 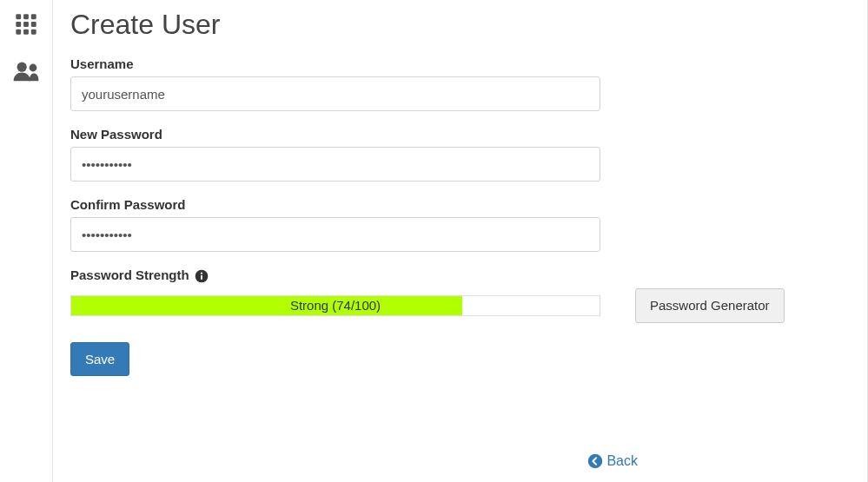 I want to click on circle-arrow-left-icon, so click(x=595, y=461).